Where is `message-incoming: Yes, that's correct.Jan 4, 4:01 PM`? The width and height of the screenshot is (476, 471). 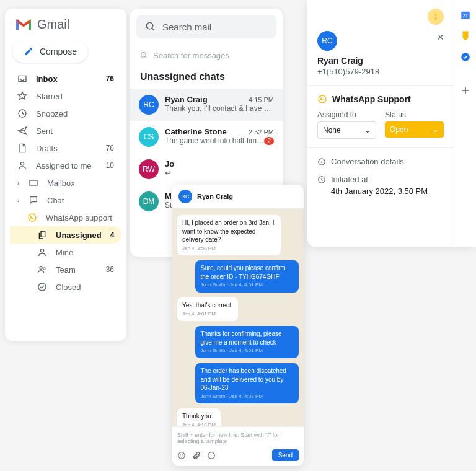
message-incoming: Yes, that's correct.Jan 4, 4:01 PM is located at coordinates (208, 309).